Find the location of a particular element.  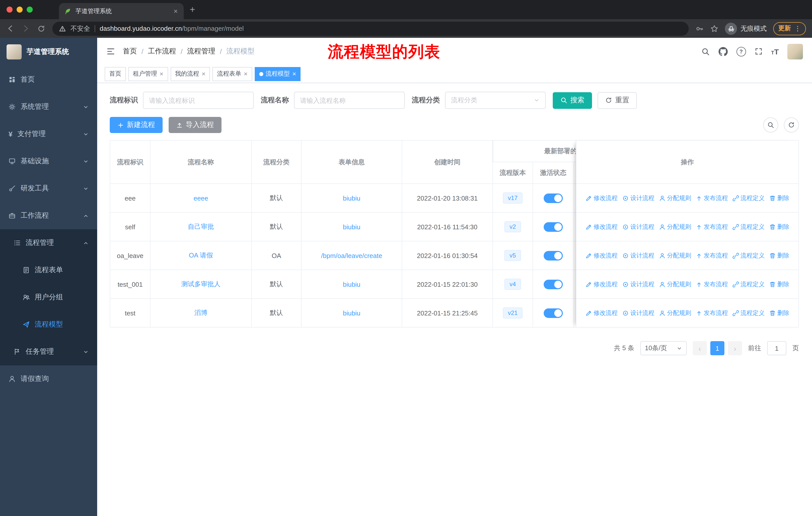

tab-close-icon: × is located at coordinates (176, 11).